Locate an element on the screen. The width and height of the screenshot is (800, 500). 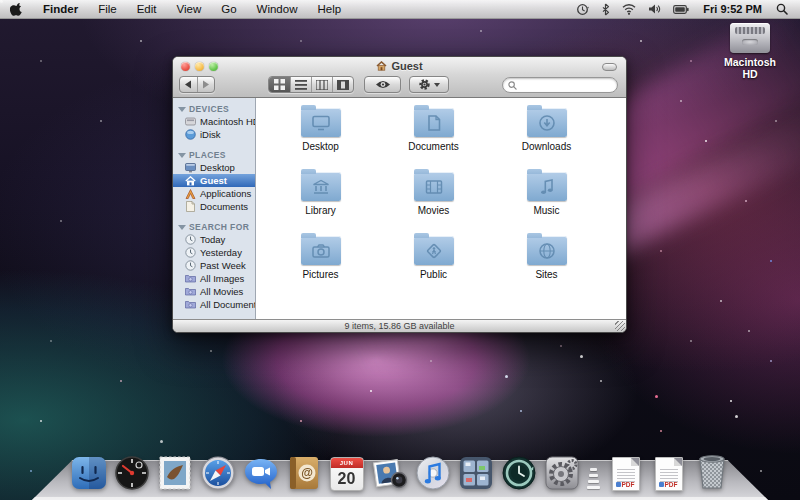
title-bar: Guest is located at coordinates (400, 66).